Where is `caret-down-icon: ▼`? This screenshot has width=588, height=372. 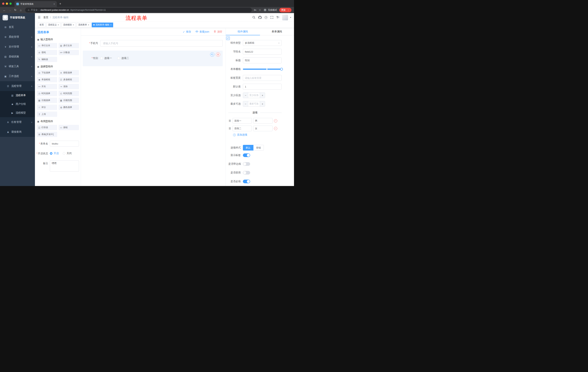 caret-down-icon: ▼ is located at coordinates (291, 18).